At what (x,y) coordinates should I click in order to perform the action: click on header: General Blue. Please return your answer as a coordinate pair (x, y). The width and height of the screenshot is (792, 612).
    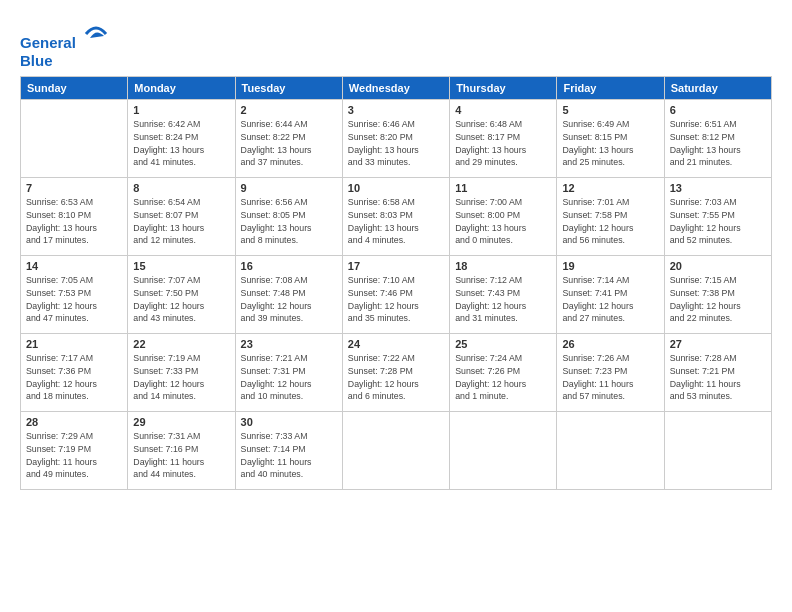
    Looking at the image, I should click on (396, 43).